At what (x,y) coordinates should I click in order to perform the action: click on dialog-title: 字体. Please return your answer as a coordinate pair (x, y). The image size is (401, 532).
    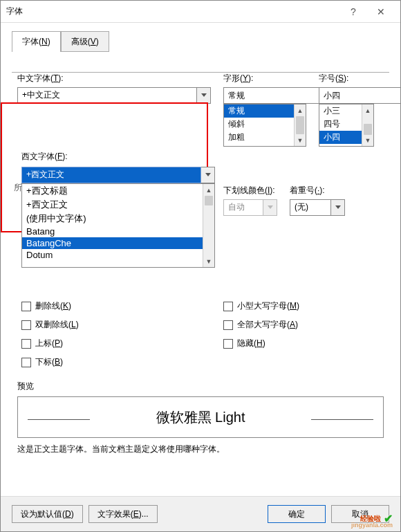
    Looking at the image, I should click on (173, 11).